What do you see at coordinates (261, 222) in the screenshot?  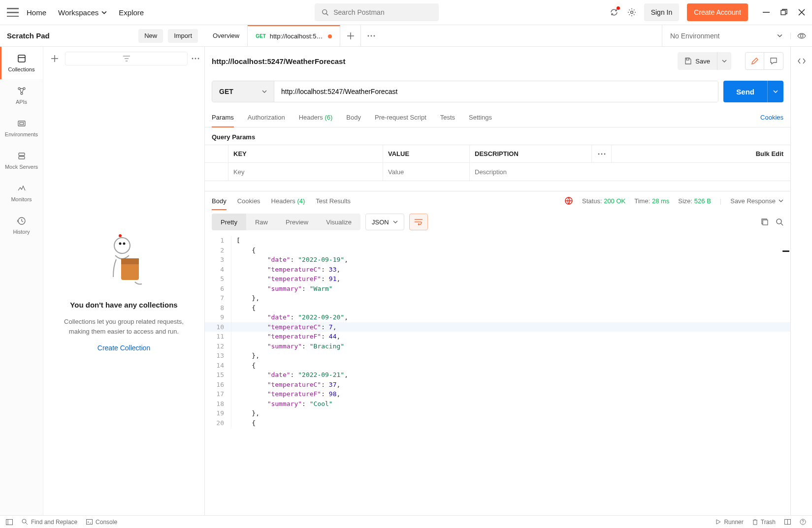 I see `view-raw: Raw` at bounding box center [261, 222].